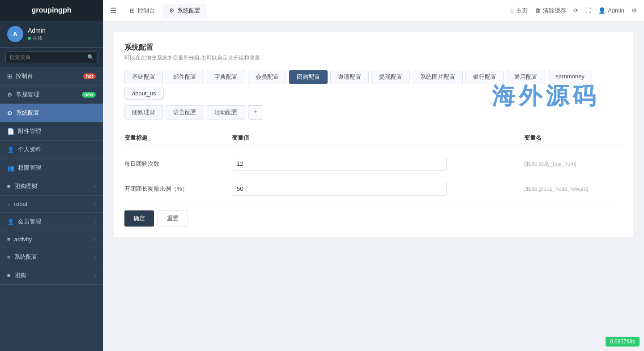 This screenshot has height=351, width=644. Describe the element at coordinates (144, 93) in the screenshot. I see `config-tab-about-us: about_us` at that location.